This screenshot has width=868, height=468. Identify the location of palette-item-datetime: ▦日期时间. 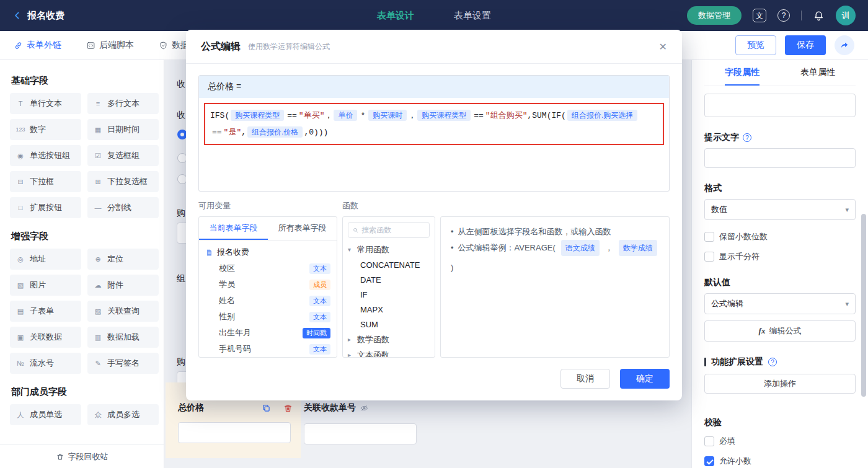
(123, 130).